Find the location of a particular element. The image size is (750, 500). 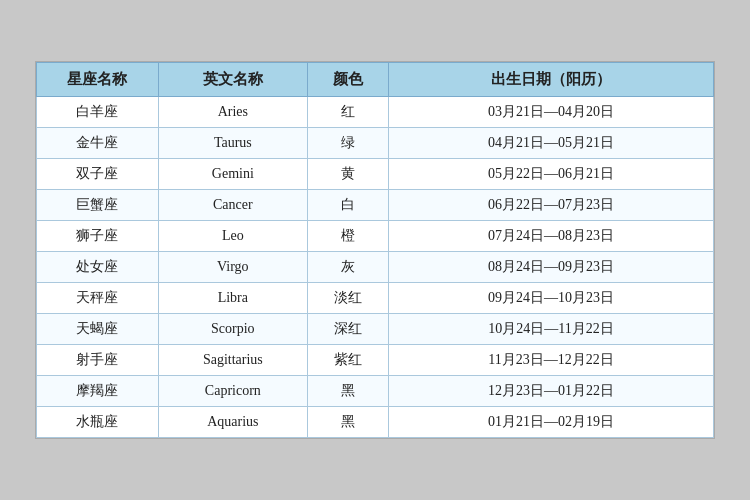

cell-date: 05月22日—06月21日 is located at coordinates (552, 174).